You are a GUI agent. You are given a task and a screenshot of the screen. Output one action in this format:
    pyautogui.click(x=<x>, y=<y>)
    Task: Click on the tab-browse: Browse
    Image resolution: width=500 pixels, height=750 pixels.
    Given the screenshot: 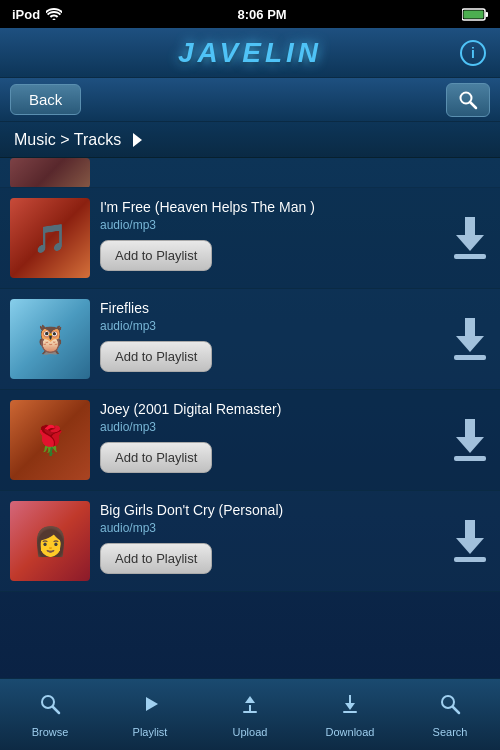 What is the action you would take?
    pyautogui.click(x=50, y=714)
    